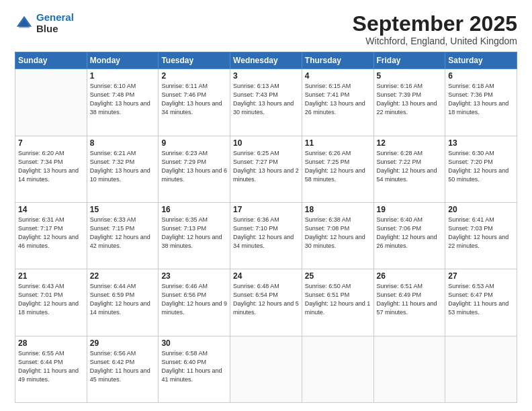  What do you see at coordinates (410, 276) in the screenshot?
I see `day-number: 26` at bounding box center [410, 276].